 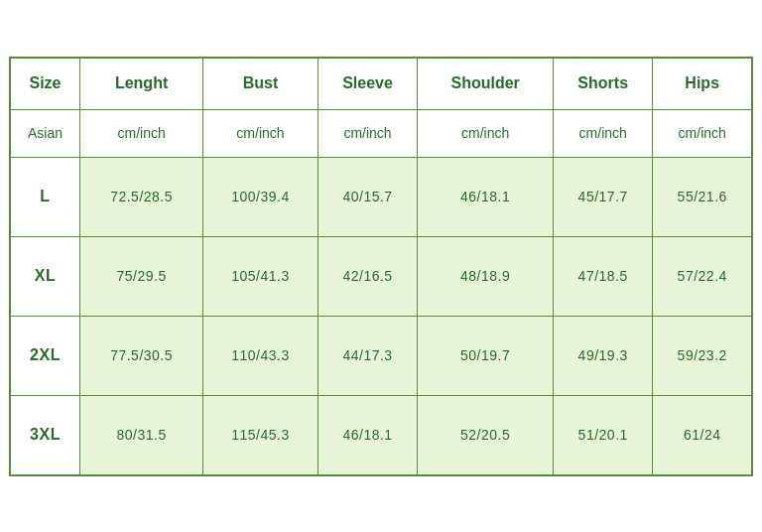 I want to click on cell-sleeve-0: 40/15.7, so click(x=367, y=197).